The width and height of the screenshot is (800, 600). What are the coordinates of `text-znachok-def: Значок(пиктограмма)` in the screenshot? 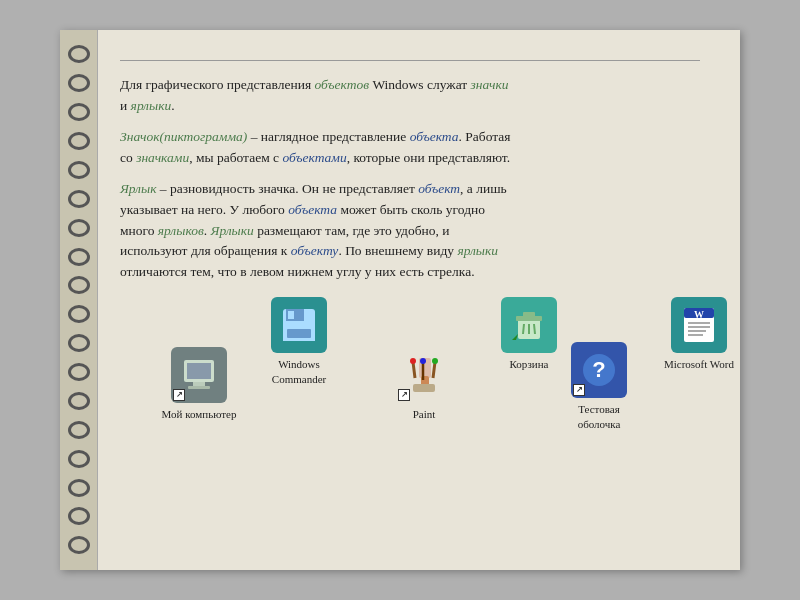 It's located at (184, 136).